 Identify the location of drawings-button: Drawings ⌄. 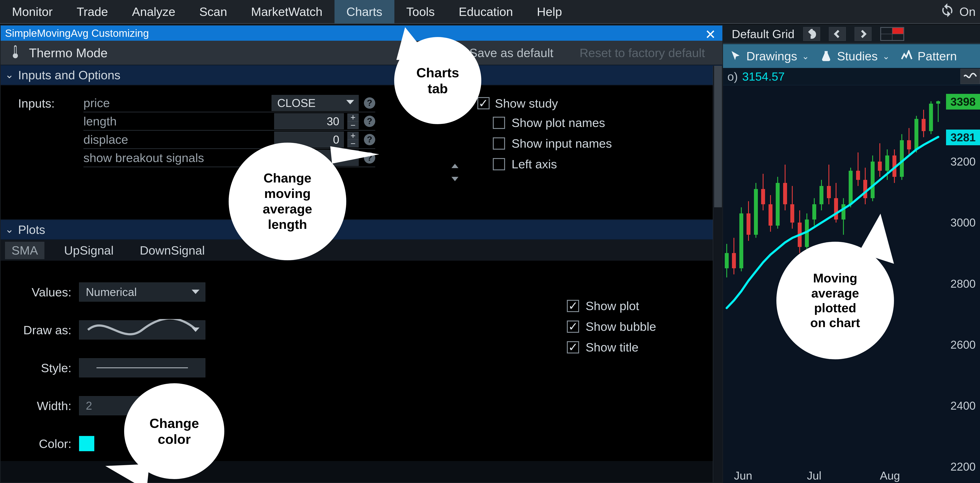
(769, 56).